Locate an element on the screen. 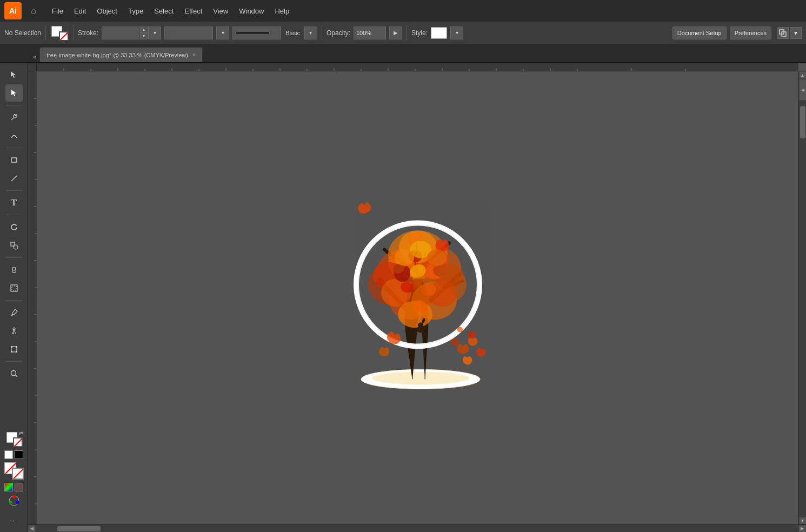 The image size is (806, 532). ruler-corner is located at coordinates (32, 67).